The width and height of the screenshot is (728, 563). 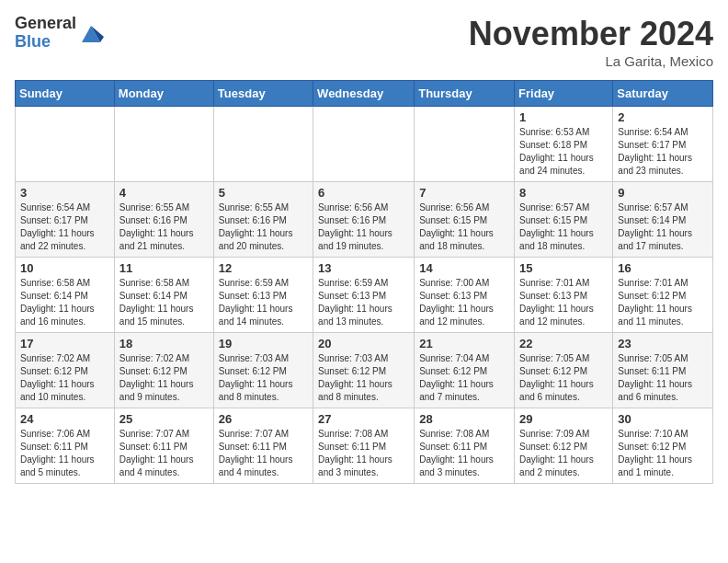 I want to click on calendar-cell: 11Sunrise: 6:58 AM Sunset: 6:14 PM Dayli…, so click(x=164, y=295).